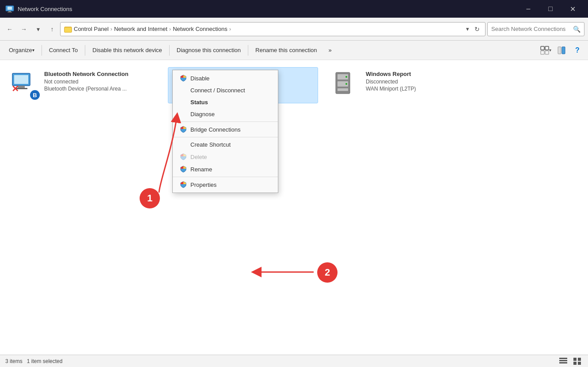  Describe the element at coordinates (294, 361) in the screenshot. I see `status-bar: 3 items 1 item selected` at that location.